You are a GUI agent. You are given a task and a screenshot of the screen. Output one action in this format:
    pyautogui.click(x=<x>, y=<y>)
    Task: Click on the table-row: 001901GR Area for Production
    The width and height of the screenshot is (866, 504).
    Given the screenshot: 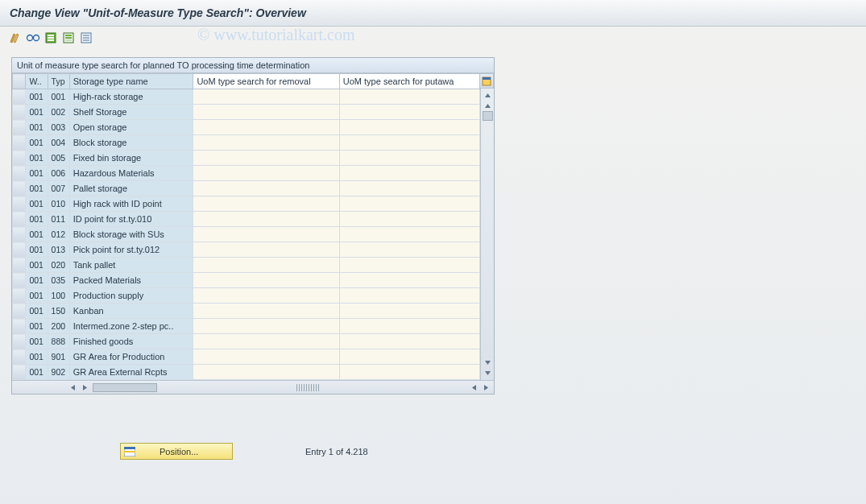 What is the action you would take?
    pyautogui.click(x=247, y=357)
    